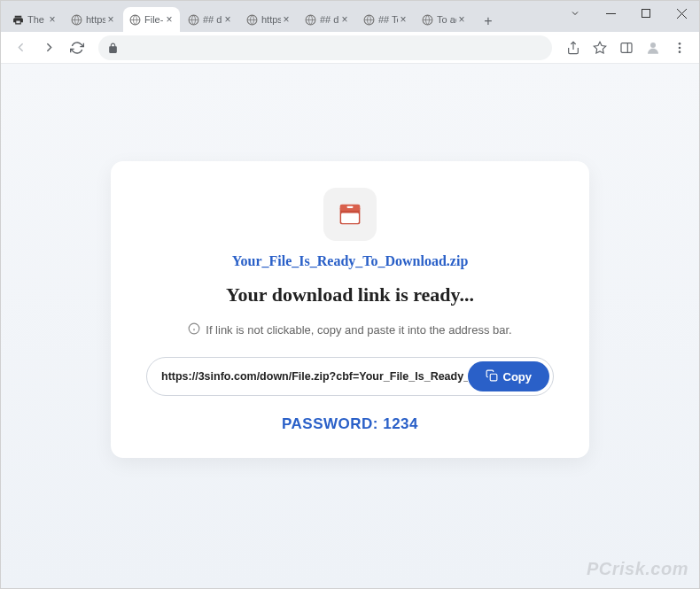 Image resolution: width=700 pixels, height=589 pixels. What do you see at coordinates (444, 19) in the screenshot?
I see `tab-7: To ac ×` at bounding box center [444, 19].